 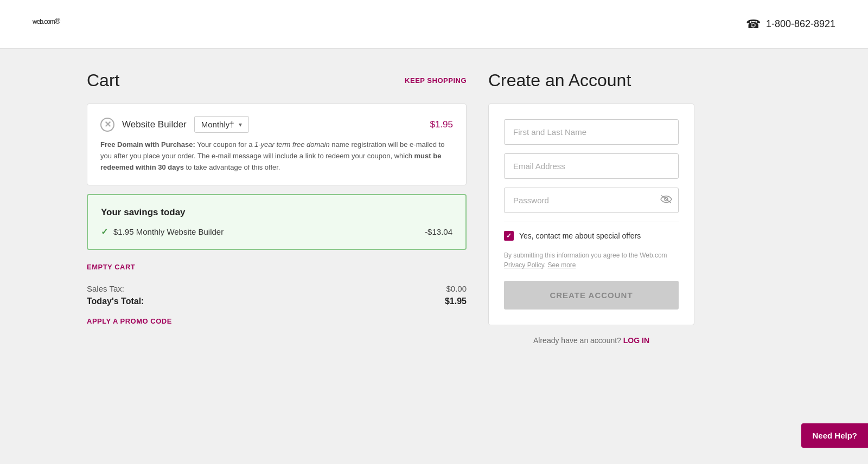 What do you see at coordinates (591, 236) in the screenshot?
I see `checkbox-row: ✓ Yes, contact me about special offers` at bounding box center [591, 236].